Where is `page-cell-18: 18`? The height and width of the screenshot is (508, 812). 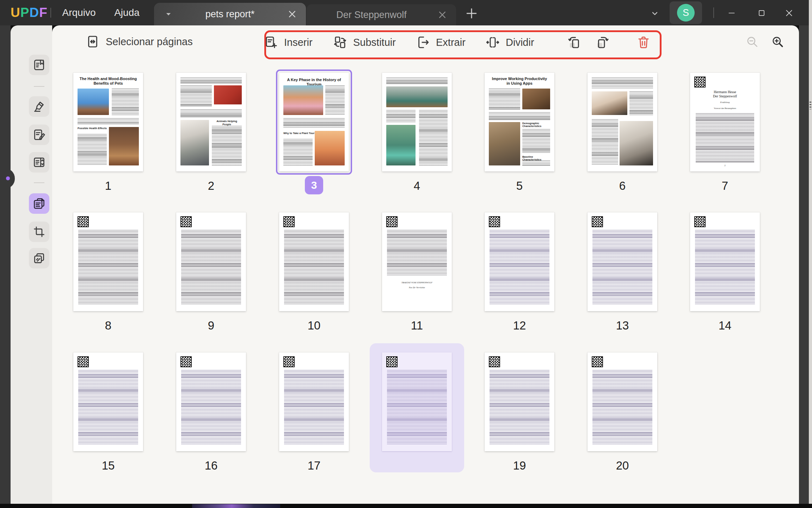 page-cell-18: 18 is located at coordinates (417, 412).